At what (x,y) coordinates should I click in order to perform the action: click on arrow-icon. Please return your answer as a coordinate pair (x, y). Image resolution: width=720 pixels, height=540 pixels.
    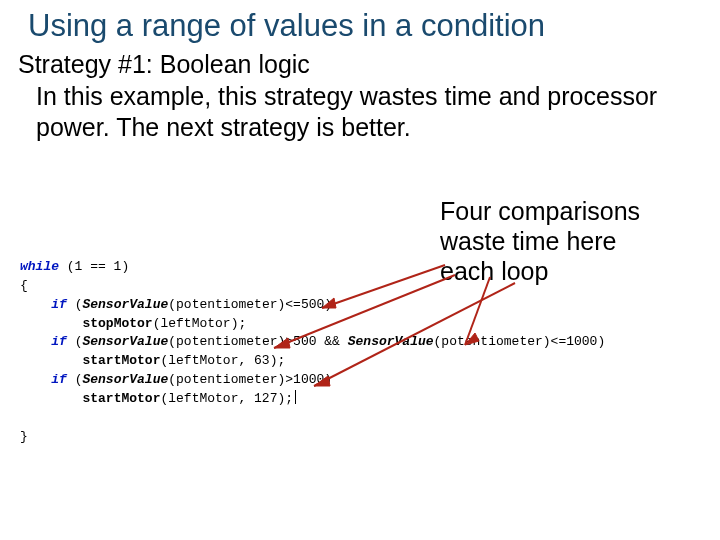
    Looking at the image, I should click on (410, 338).